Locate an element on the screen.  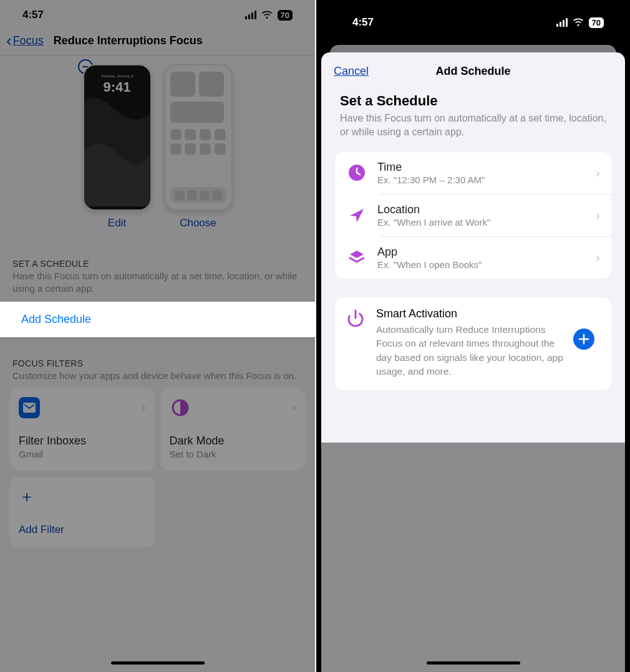
schedule-header-label: SET A SCHEDULE is located at coordinates (157, 264).